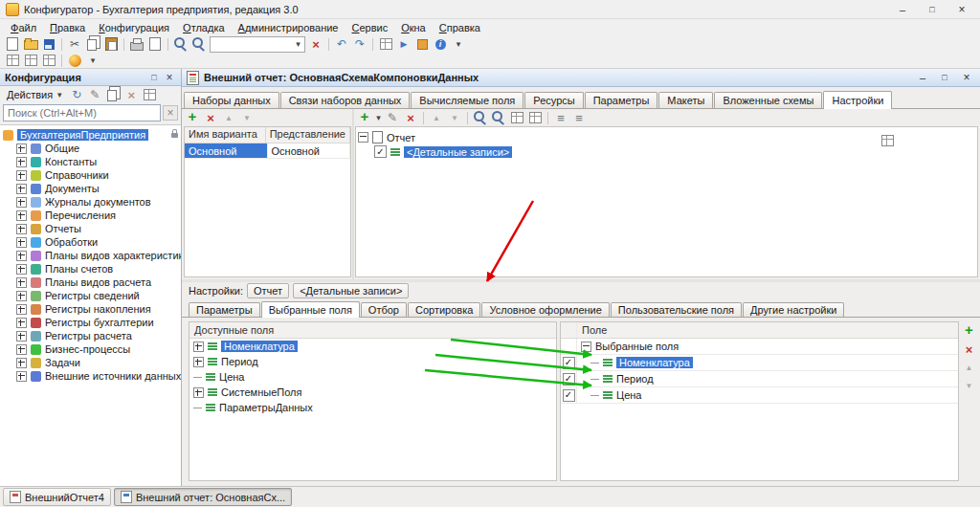 The image size is (980, 507). What do you see at coordinates (92, 188) in the screenshot?
I see `sidebar-item-documents: Документы` at bounding box center [92, 188].